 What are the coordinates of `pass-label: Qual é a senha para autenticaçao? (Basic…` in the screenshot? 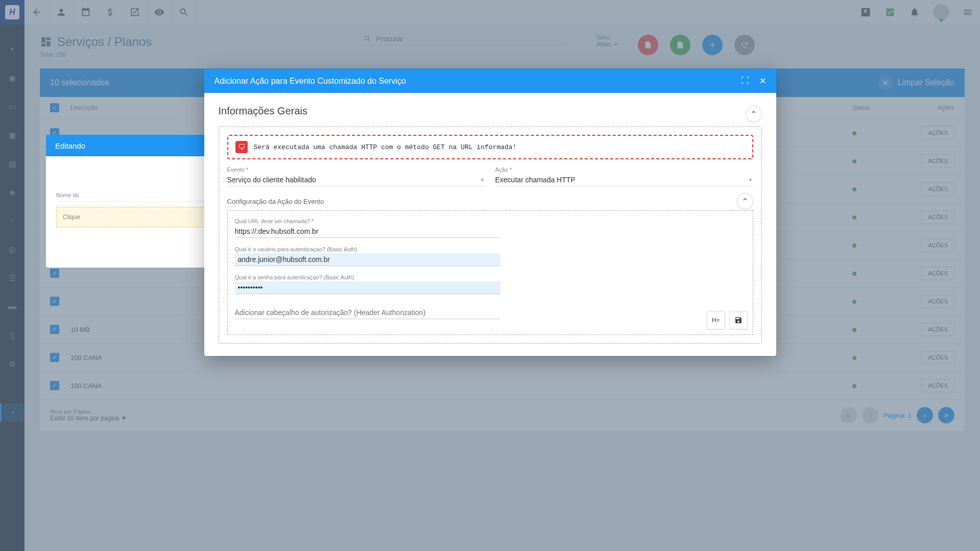 It's located at (368, 277).